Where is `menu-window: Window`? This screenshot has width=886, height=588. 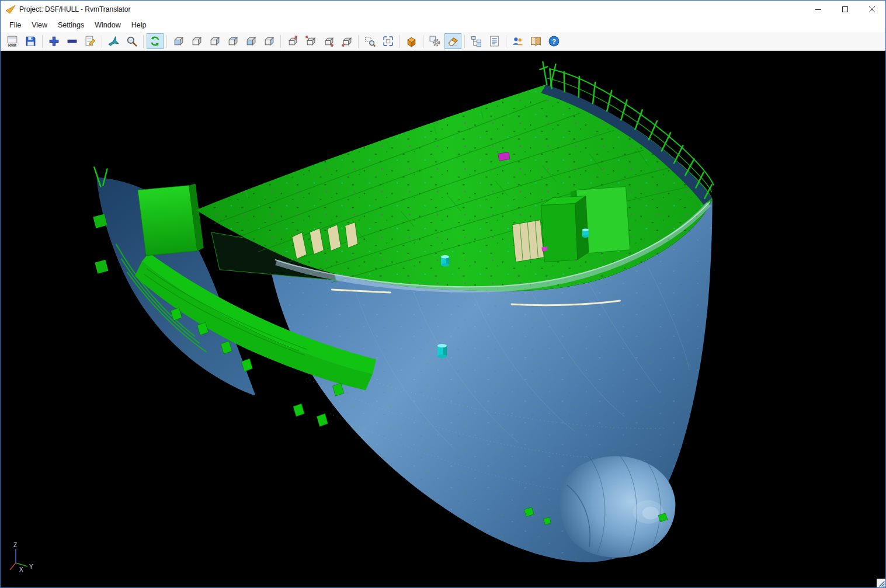 menu-window: Window is located at coordinates (107, 25).